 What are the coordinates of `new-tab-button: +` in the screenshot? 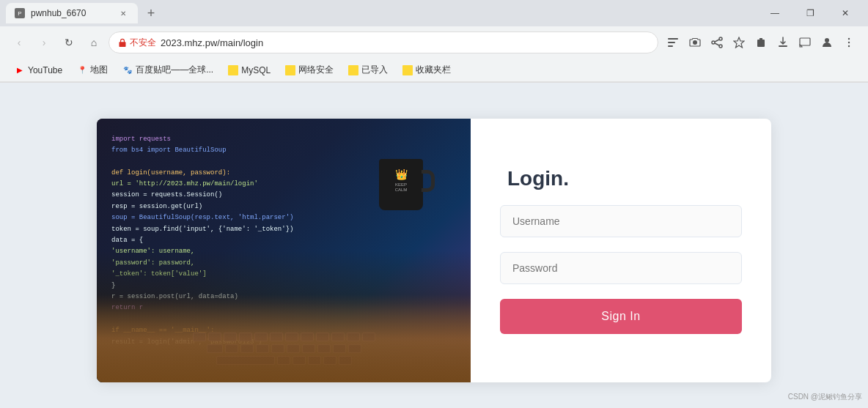 It's located at (151, 13).